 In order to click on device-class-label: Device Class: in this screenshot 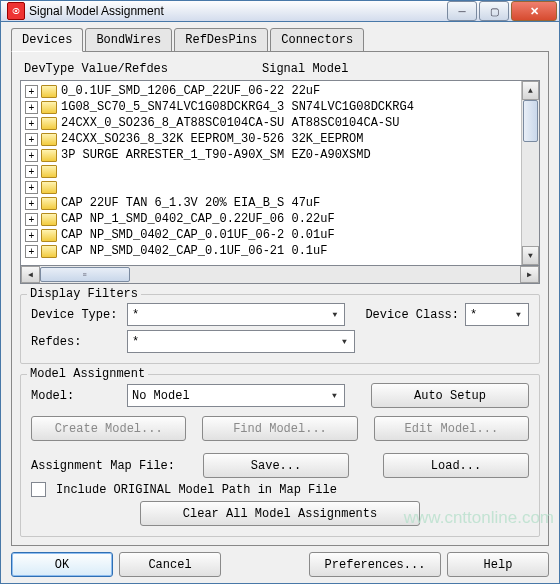, I will do `click(412, 315)`.